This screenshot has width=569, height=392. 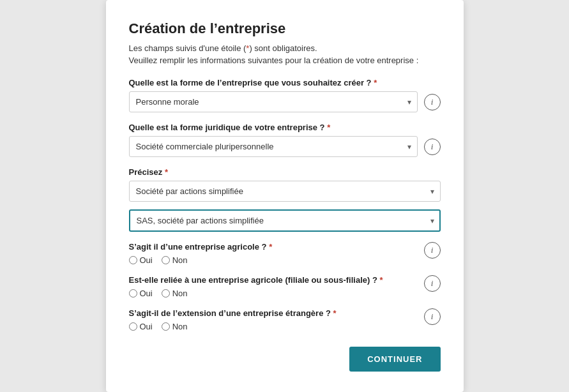 I want to click on extension-etrangere-group: S’agit-il de l’extension d’une entrepris…, so click(x=285, y=320).